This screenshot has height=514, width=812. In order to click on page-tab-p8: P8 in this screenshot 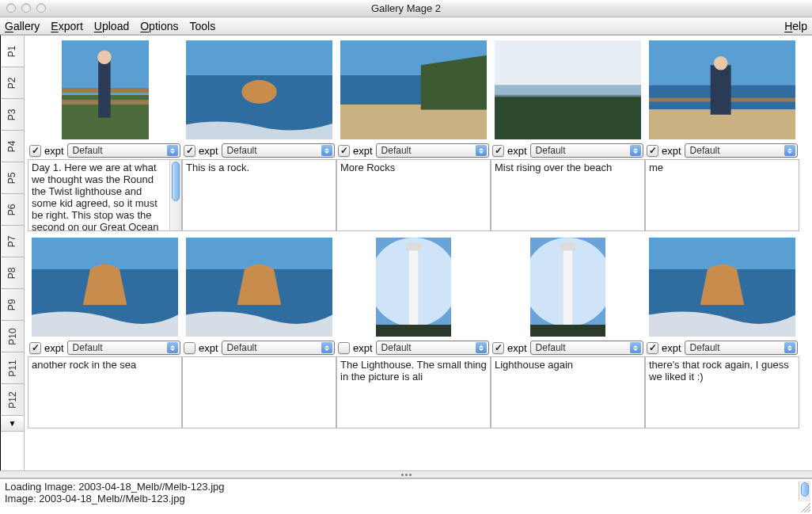, I will do `click(13, 273)`.